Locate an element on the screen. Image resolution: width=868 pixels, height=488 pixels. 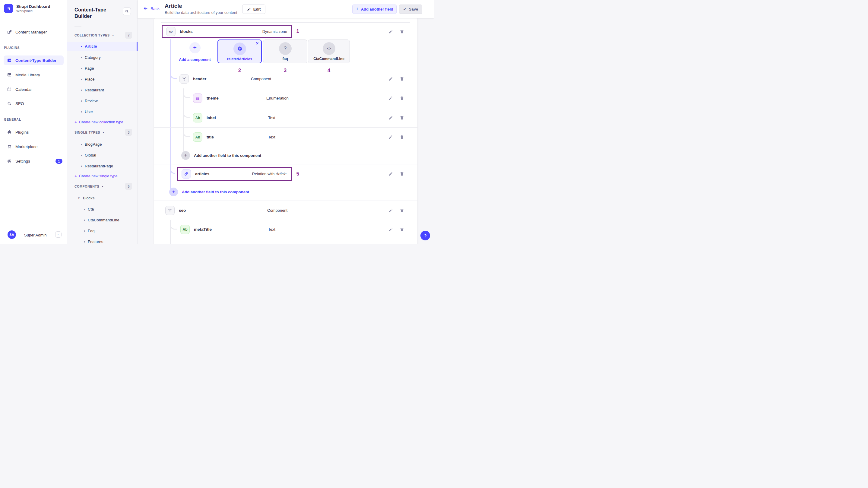
relation-icon is located at coordinates (186, 174).